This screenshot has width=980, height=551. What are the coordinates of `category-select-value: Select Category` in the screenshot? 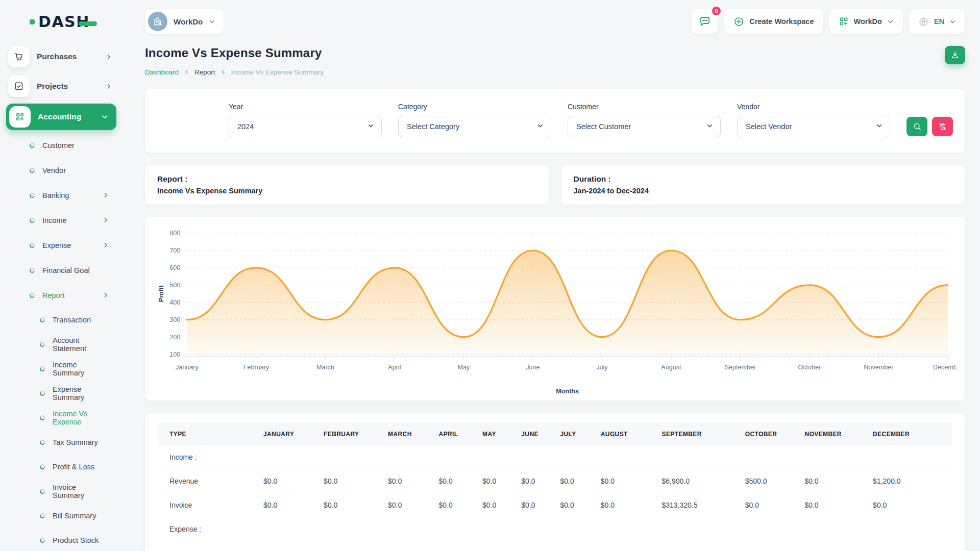 It's located at (433, 127).